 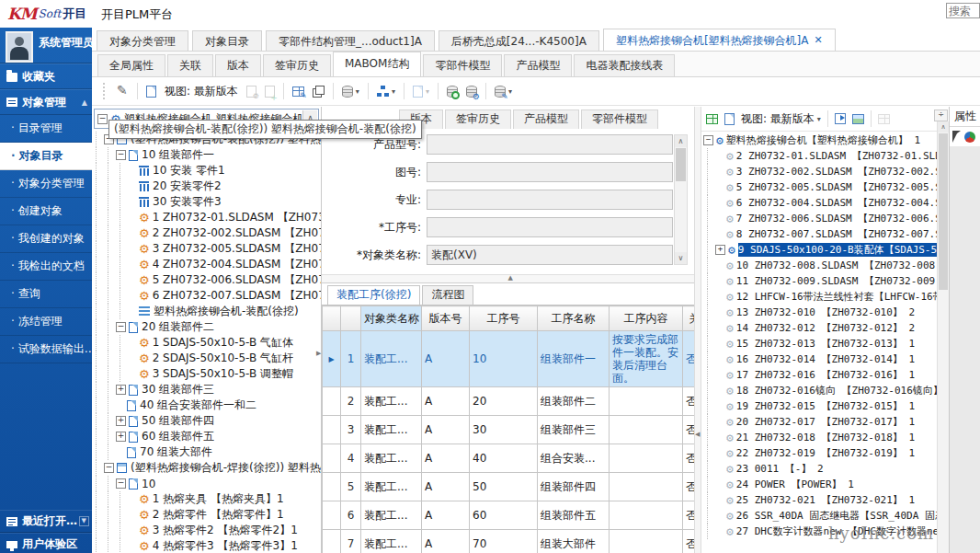 What do you see at coordinates (970, 137) in the screenshot?
I see `refresh-color-icon` at bounding box center [970, 137].